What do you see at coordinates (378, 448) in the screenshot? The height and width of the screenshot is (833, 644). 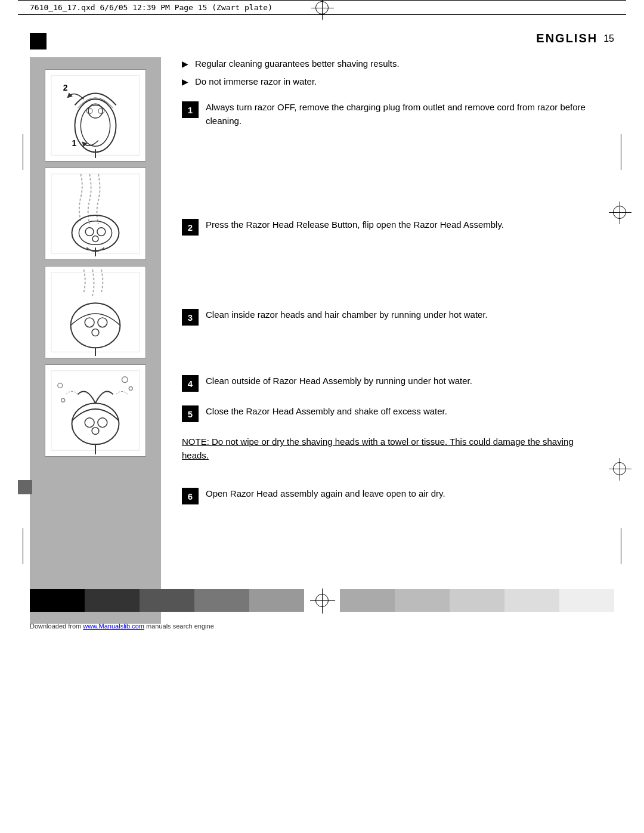 I see `note-text: NOTE: Do not wipe or dry the shaving hea…` at bounding box center [378, 448].